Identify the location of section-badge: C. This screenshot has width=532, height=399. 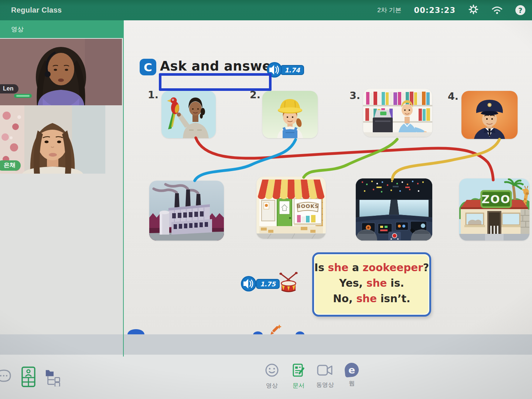
(148, 67).